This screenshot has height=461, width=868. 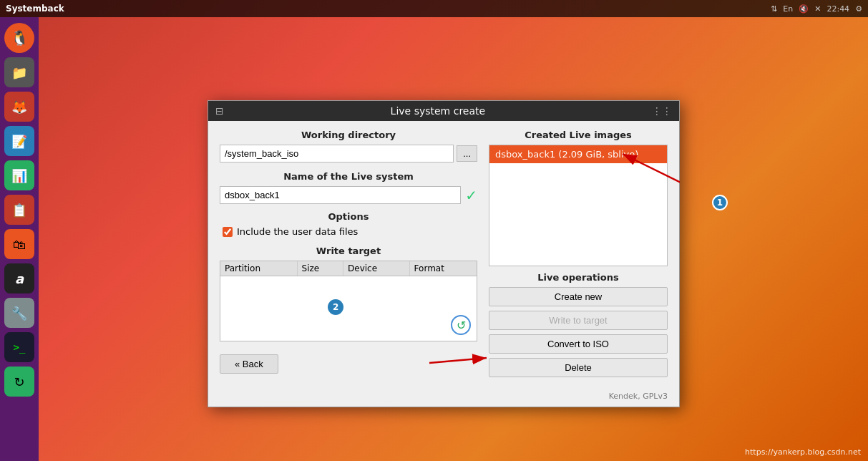 I want to click on col-size: Size, so click(x=320, y=269).